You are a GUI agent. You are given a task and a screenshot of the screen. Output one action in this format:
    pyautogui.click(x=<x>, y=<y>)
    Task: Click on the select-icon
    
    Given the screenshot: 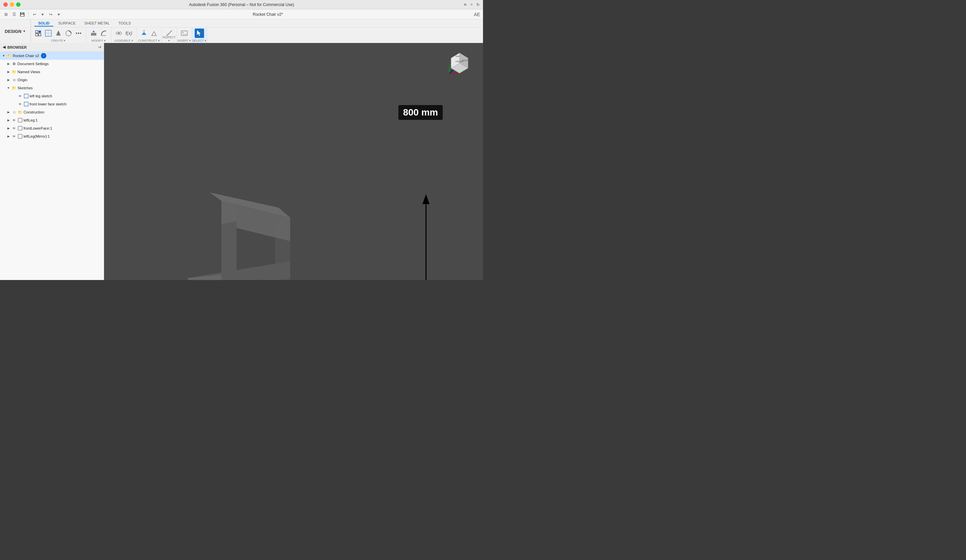 What is the action you would take?
    pyautogui.click(x=199, y=33)
    